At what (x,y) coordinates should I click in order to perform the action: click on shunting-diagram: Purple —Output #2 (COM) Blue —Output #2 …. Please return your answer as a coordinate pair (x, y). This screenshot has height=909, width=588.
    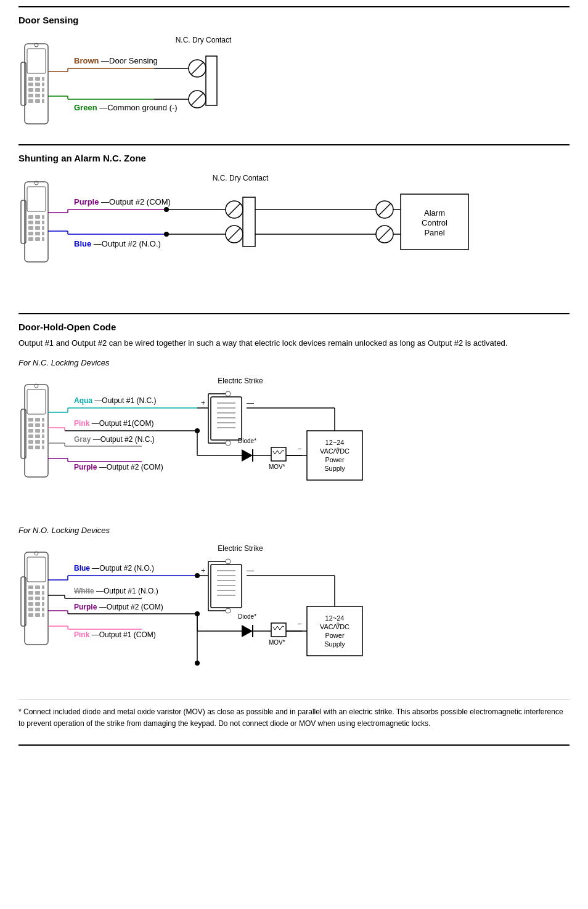
    Looking at the image, I should click on (287, 237).